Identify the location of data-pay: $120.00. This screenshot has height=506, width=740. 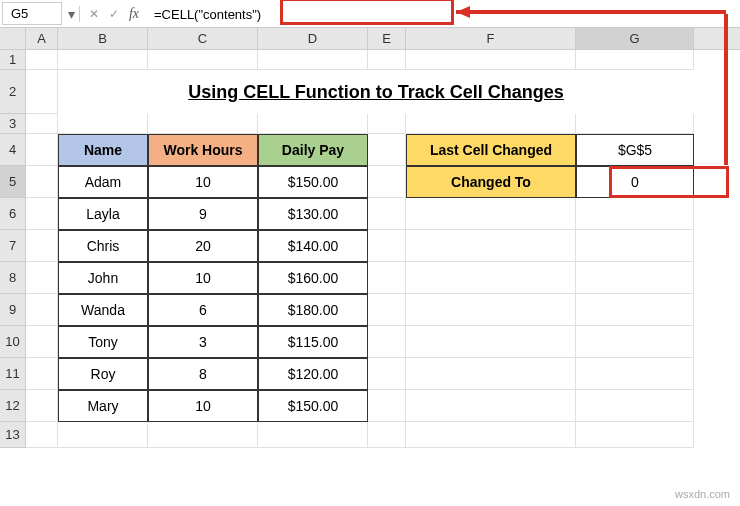
(313, 374).